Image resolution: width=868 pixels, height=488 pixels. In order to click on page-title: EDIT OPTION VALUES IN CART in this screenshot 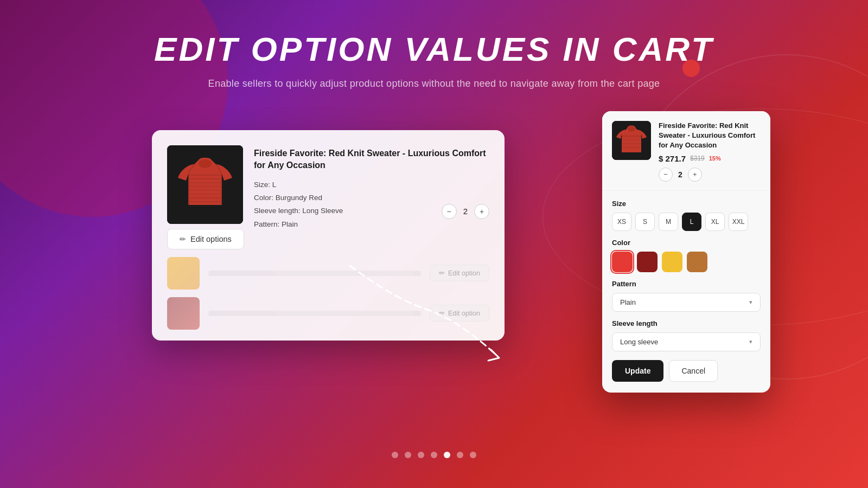, I will do `click(434, 49)`.